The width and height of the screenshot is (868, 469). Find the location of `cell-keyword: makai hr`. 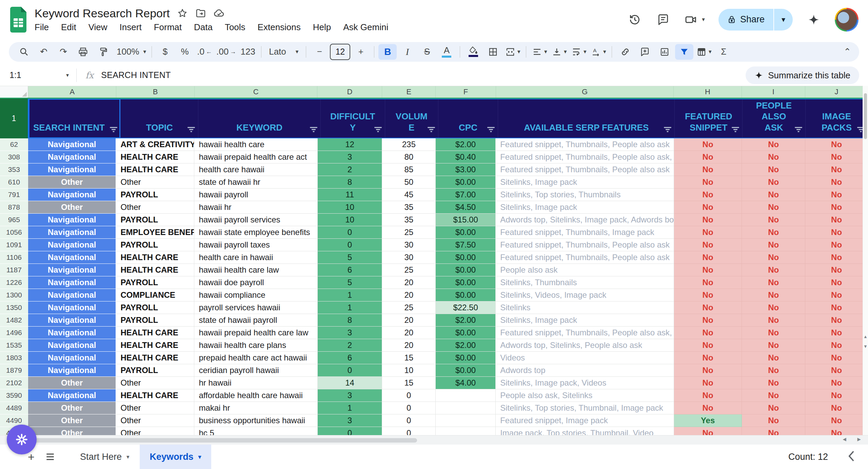

cell-keyword: makai hr is located at coordinates (256, 408).